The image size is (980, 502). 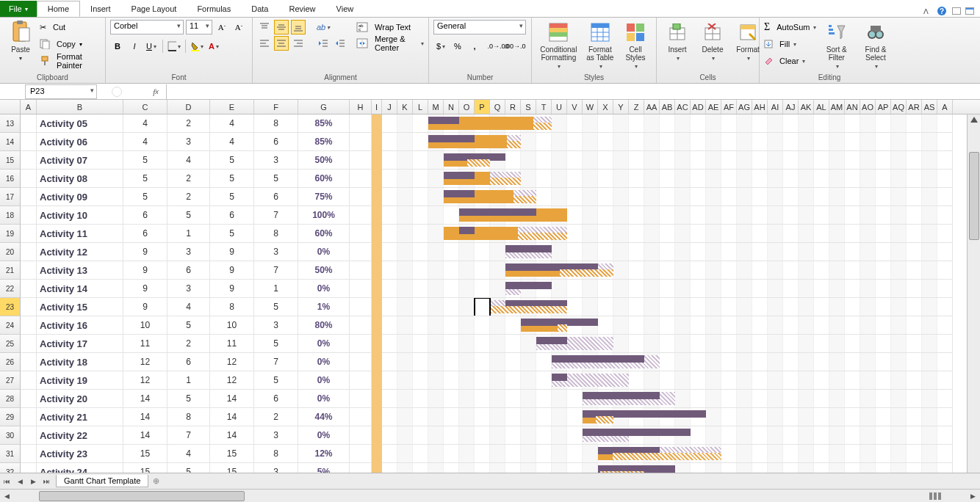 What do you see at coordinates (467, 107) in the screenshot?
I see `col-header-O: O` at bounding box center [467, 107].